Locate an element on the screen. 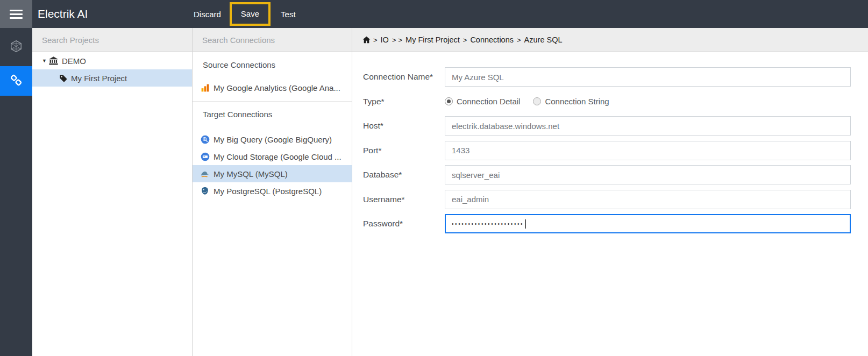 This screenshot has height=356, width=868. database-label: Database* is located at coordinates (382, 175).